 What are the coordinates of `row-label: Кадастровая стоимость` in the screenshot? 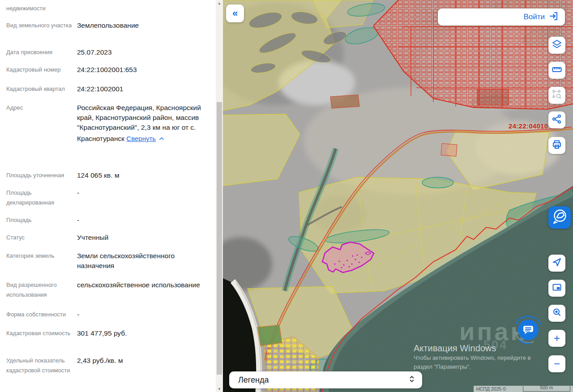 It's located at (39, 333).